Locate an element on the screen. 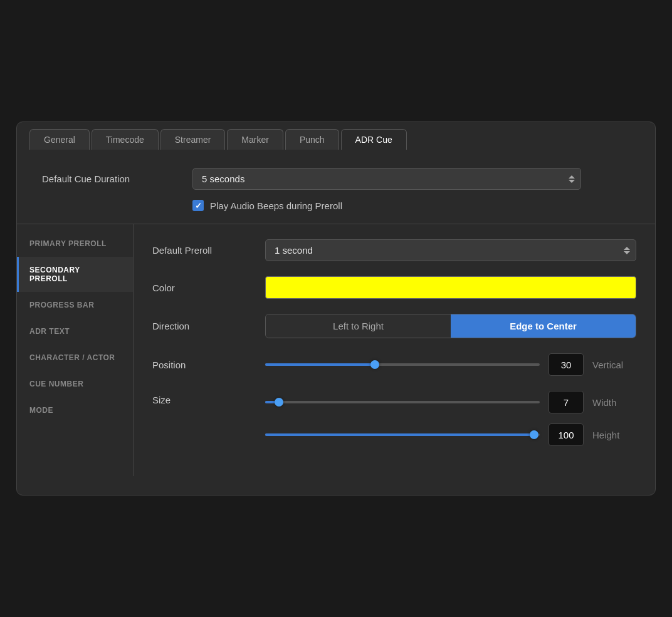  position-track is located at coordinates (402, 365).